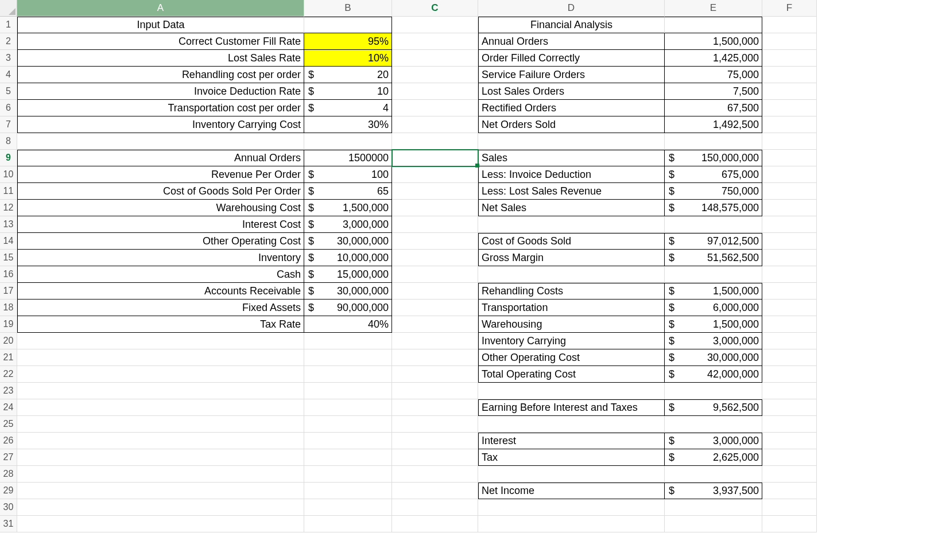  Describe the element at coordinates (161, 474) in the screenshot. I see `cell-A28` at that location.